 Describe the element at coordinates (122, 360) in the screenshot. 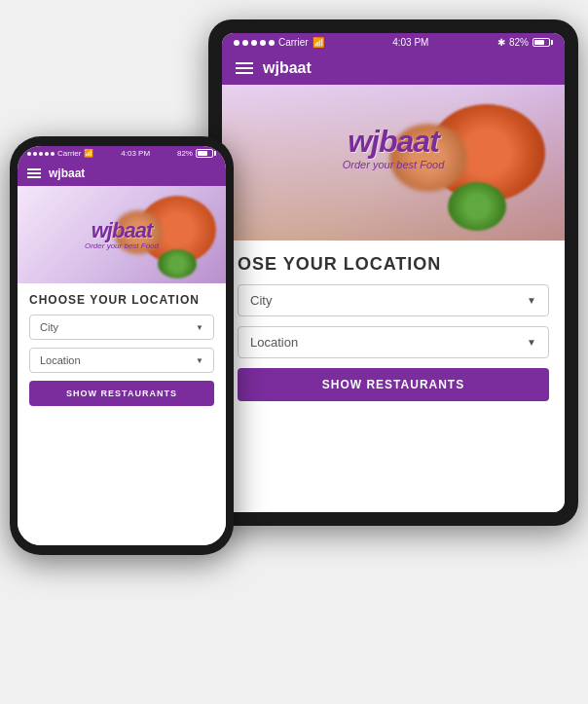

I see `phone-location-dropdown: Location ▼` at that location.